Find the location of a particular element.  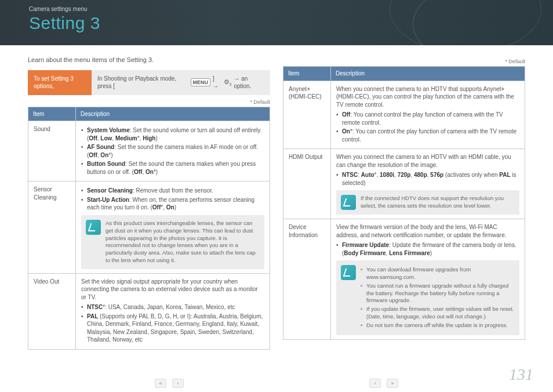

cell-item: Device Information is located at coordinates (307, 280).